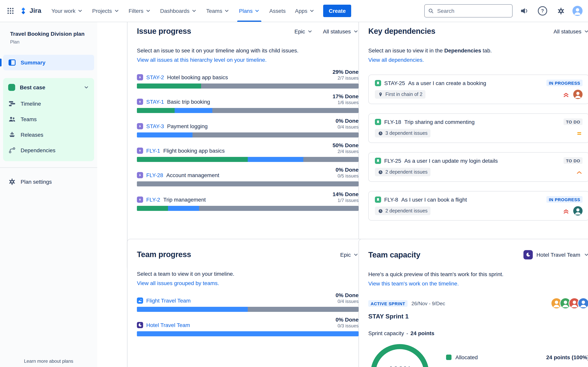 Image resolution: width=588 pixels, height=367 pixels. Describe the element at coordinates (347, 121) in the screenshot. I see `done-percent: 0% Done` at that location.